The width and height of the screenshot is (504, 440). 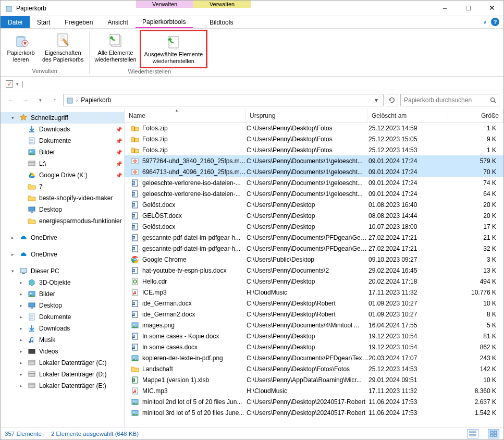 I want to click on file-row: MIC.mp3H:\CloudMusic17.11.2023 11:328.36…, so click(x=314, y=391).